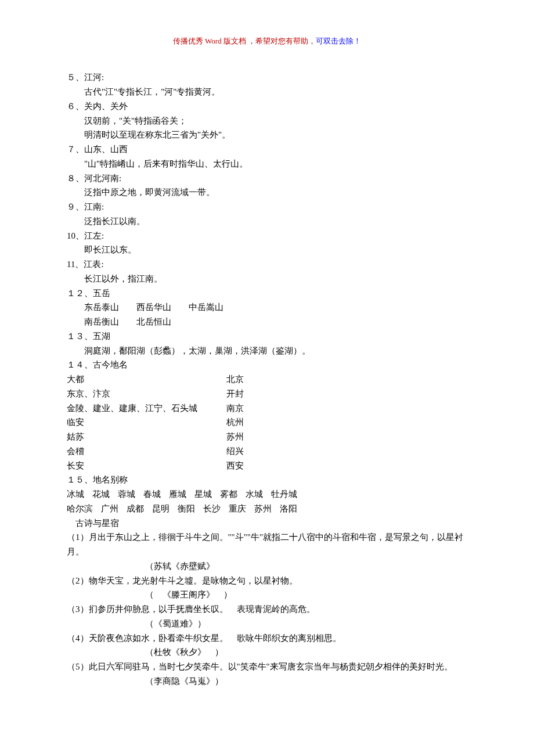  Describe the element at coordinates (146, 394) in the screenshot. I see `place-old: 东京、汴京` at that location.